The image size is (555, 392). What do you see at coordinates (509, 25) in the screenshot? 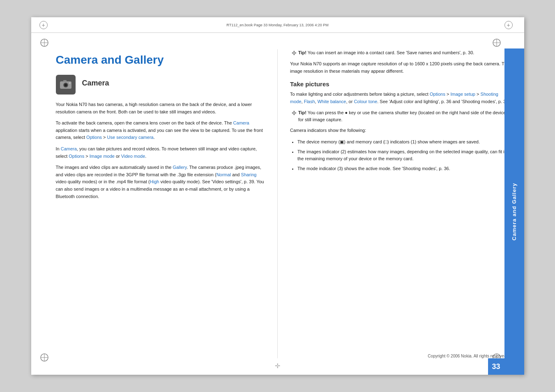
I see `top-right-reg-mark` at bounding box center [509, 25].